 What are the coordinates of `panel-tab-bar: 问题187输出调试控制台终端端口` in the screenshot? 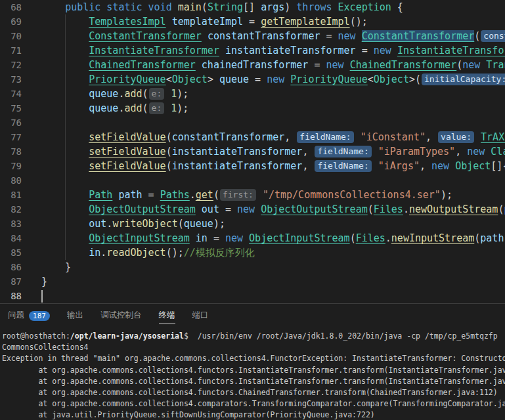 It's located at (252, 316).